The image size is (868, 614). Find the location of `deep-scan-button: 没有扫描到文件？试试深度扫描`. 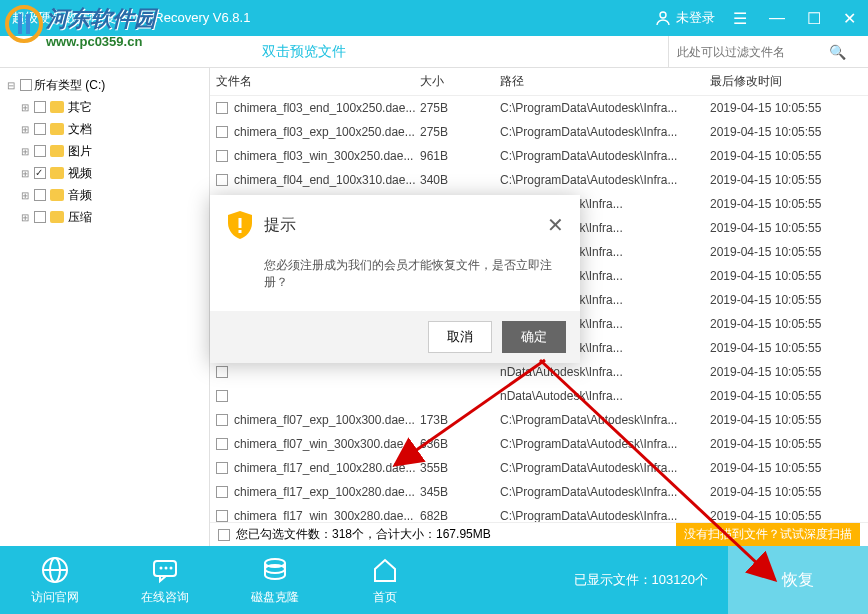

deep-scan-button: 没有扫描到文件？试试深度扫描 is located at coordinates (768, 534).